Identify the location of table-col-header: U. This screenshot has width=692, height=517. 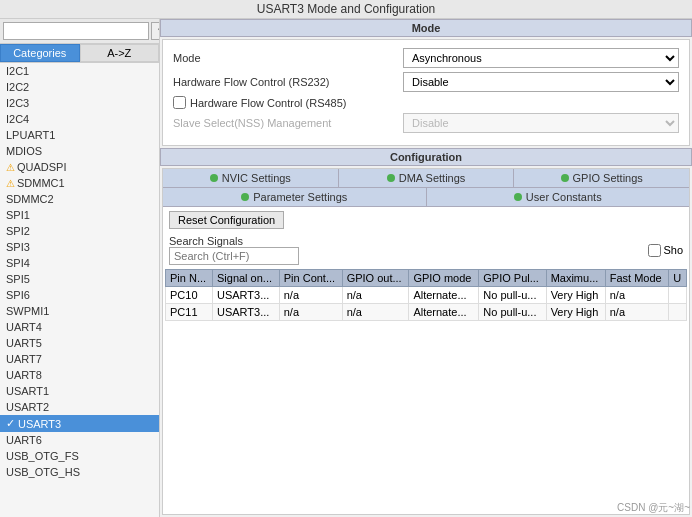
(678, 278).